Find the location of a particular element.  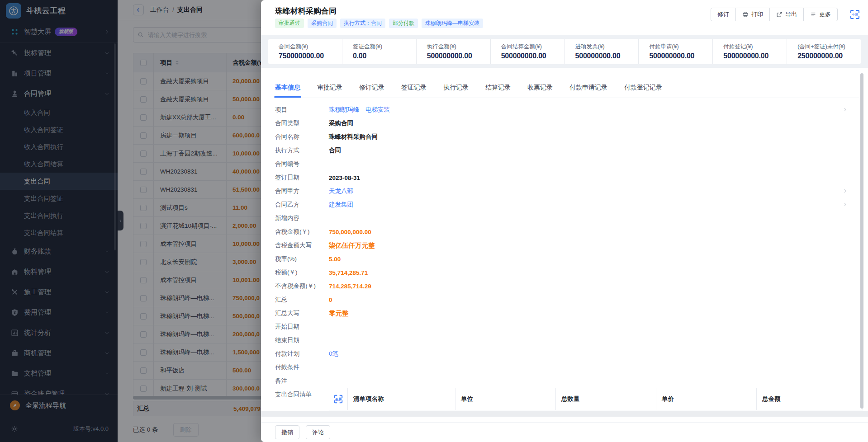

field-row-contract-type: 合同类型采购合同 is located at coordinates (563, 123).